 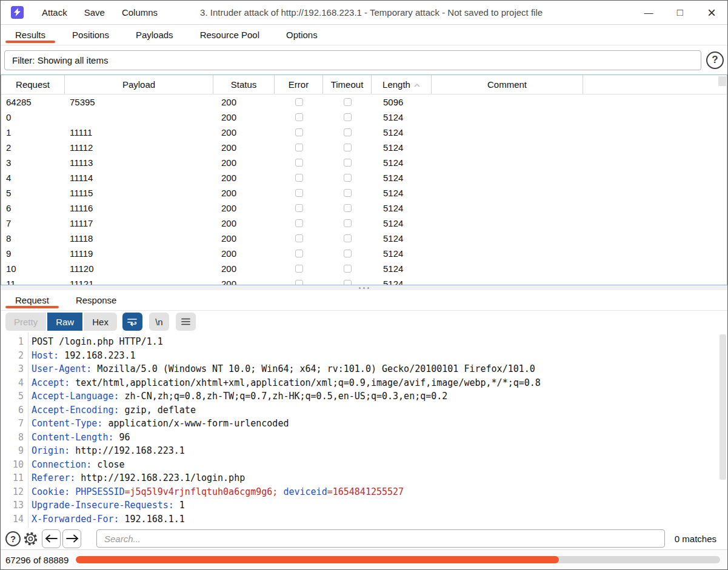 I want to click on editor-tab-request: Request, so click(x=32, y=300).